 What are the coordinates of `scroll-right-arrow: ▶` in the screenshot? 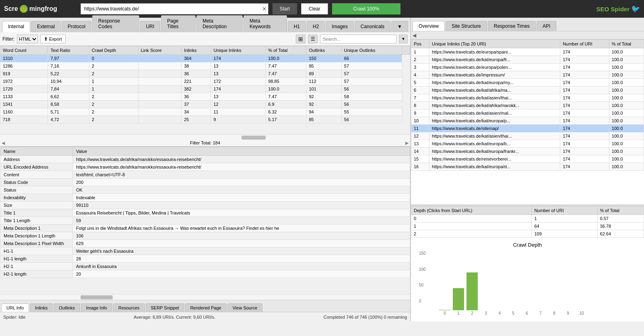 It's located at (407, 143).